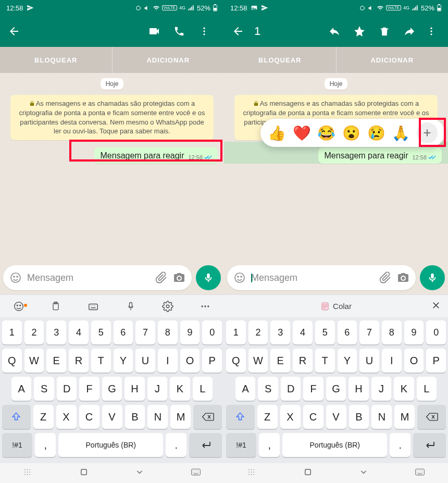 The height and width of the screenshot is (483, 448). Describe the element at coordinates (21, 389) in the screenshot. I see `key-a: A` at that location.